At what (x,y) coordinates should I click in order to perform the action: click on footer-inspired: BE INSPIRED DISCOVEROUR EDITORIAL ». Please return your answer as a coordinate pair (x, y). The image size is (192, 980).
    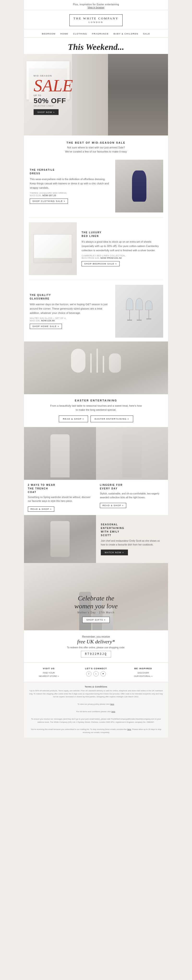
    Looking at the image, I should click on (143, 673).